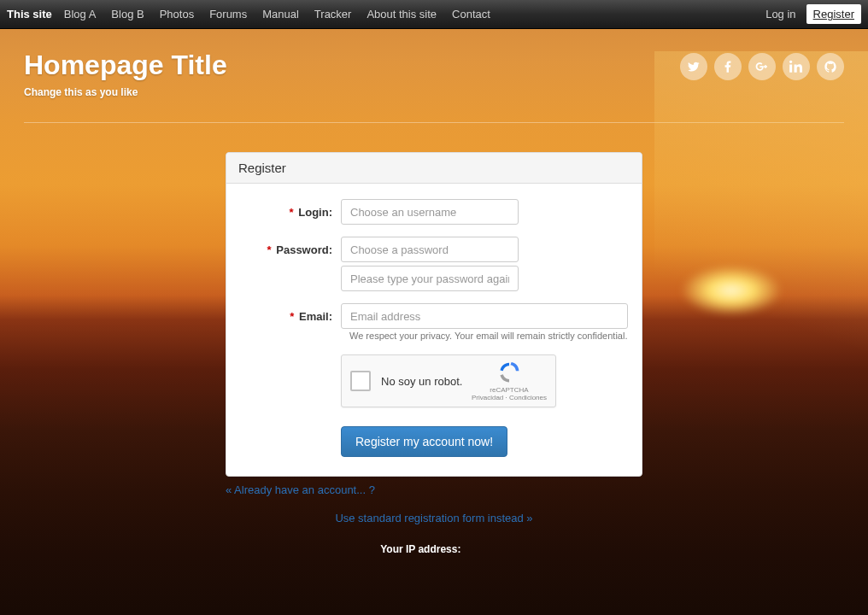 This screenshot has height=615, width=868. Describe the element at coordinates (762, 67) in the screenshot. I see `social-icons` at that location.